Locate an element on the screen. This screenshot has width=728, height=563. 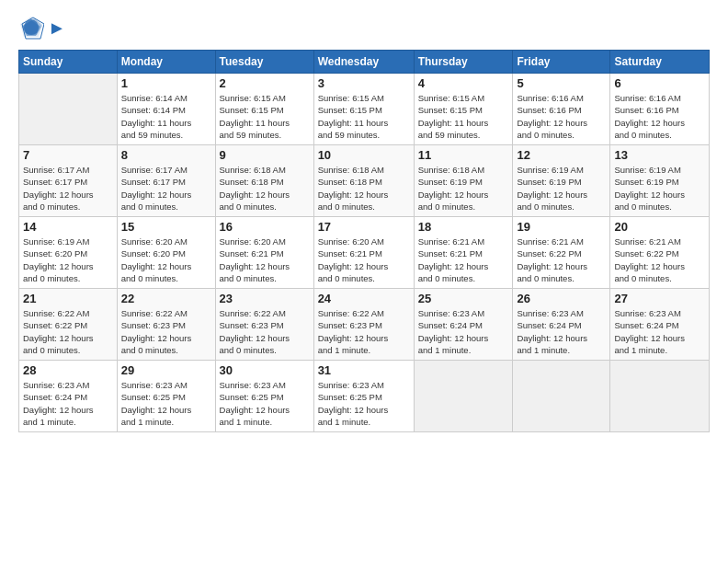
calendar-week-row: 21Sunrise: 6:22 AM Sunset: 6:22 PM Dayli… is located at coordinates (364, 325).